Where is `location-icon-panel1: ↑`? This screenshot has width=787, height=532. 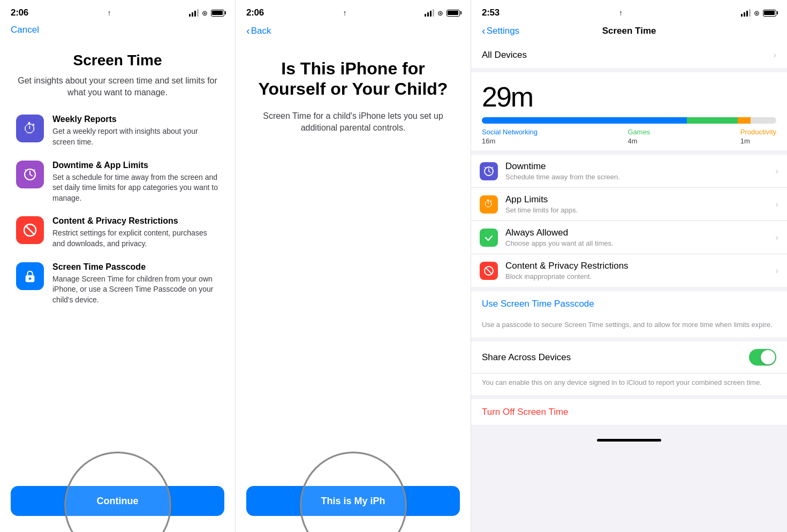 location-icon-panel1: ↑ is located at coordinates (109, 13).